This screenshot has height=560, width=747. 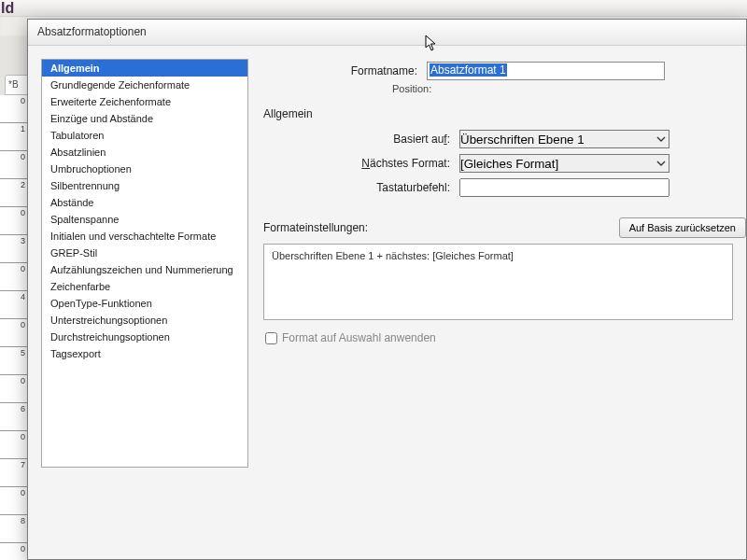 What do you see at coordinates (506, 338) in the screenshot?
I see `apply-to-selection-row: Format auf Auswahl anwenden` at bounding box center [506, 338].